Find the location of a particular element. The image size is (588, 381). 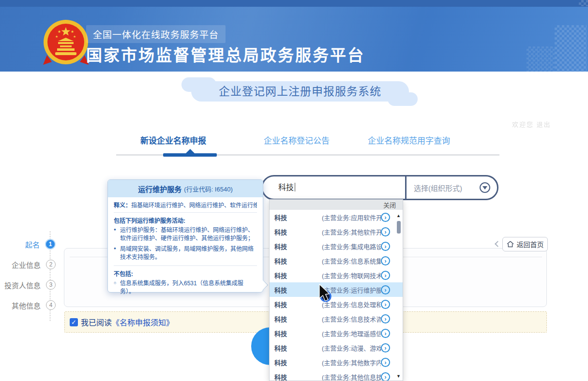

active-tab-arrow is located at coordinates (190, 151).